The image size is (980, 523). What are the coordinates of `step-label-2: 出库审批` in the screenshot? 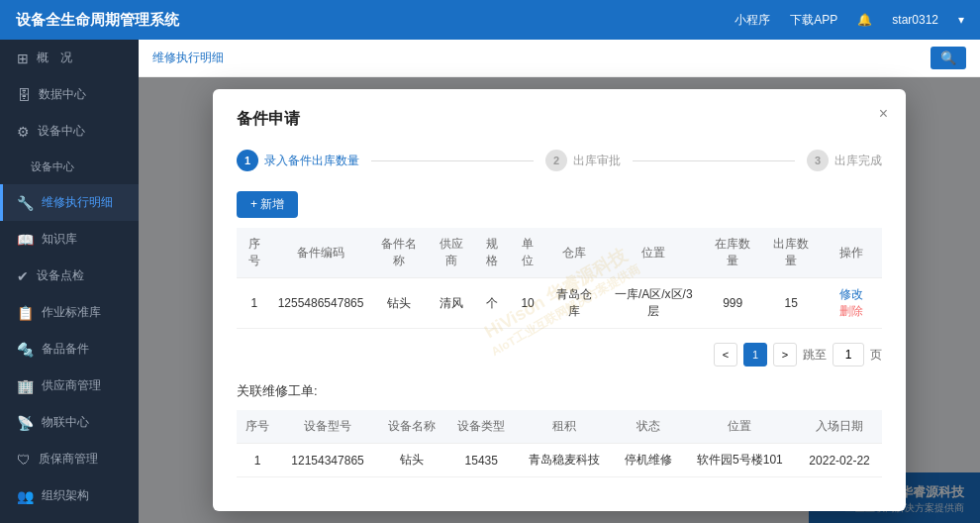 It's located at (597, 160).